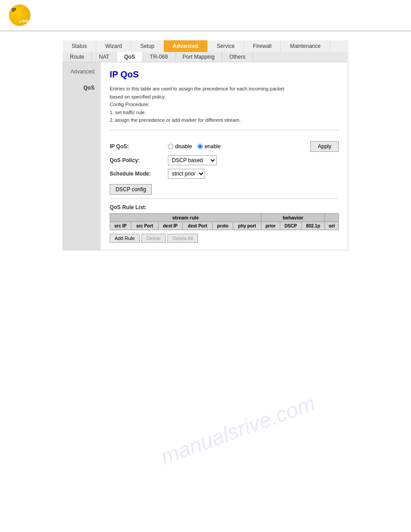 Image resolution: width=411 pixels, height=532 pixels. What do you see at coordinates (332, 226) in the screenshot?
I see `col-sel: sel` at bounding box center [332, 226].